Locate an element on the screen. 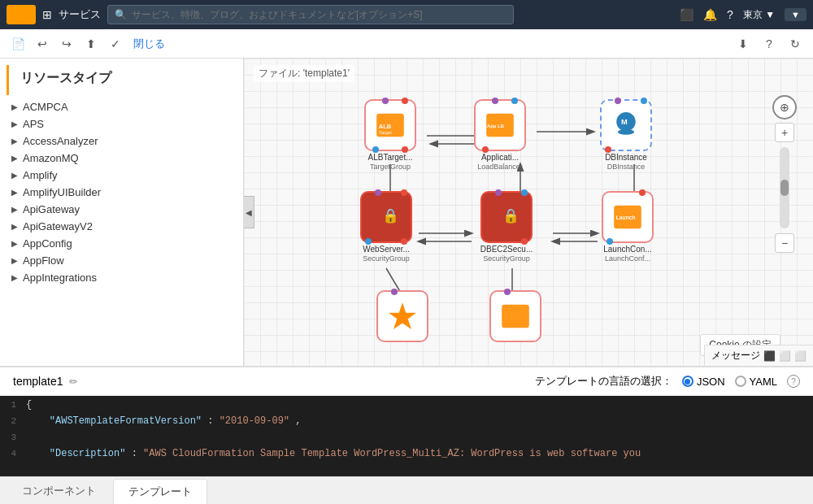 This screenshot has height=504, width=813. zoom-in-button: + is located at coordinates (785, 133).